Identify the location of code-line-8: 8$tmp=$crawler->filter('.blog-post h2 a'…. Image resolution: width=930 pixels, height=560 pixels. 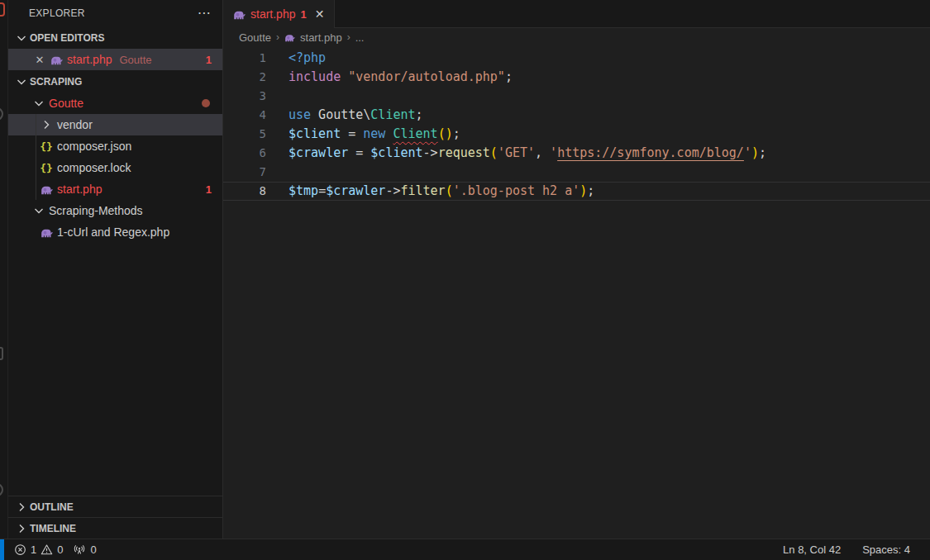
(577, 192).